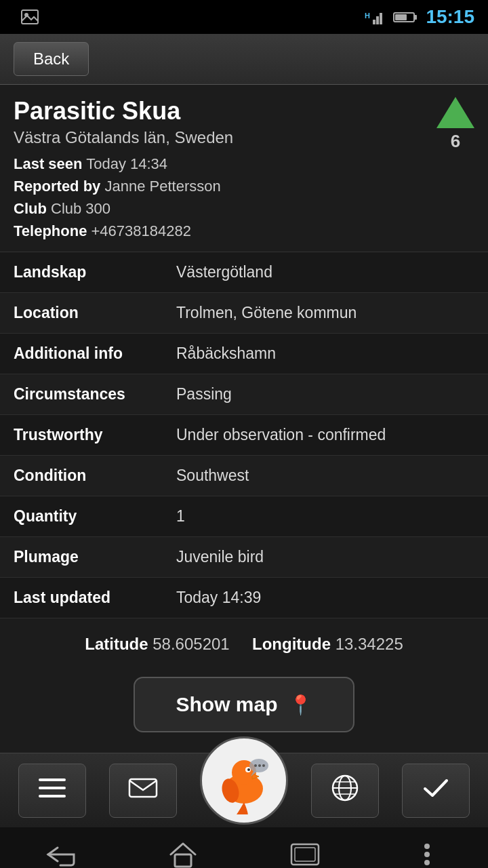  What do you see at coordinates (52, 59) in the screenshot?
I see `back-button: Back` at bounding box center [52, 59].